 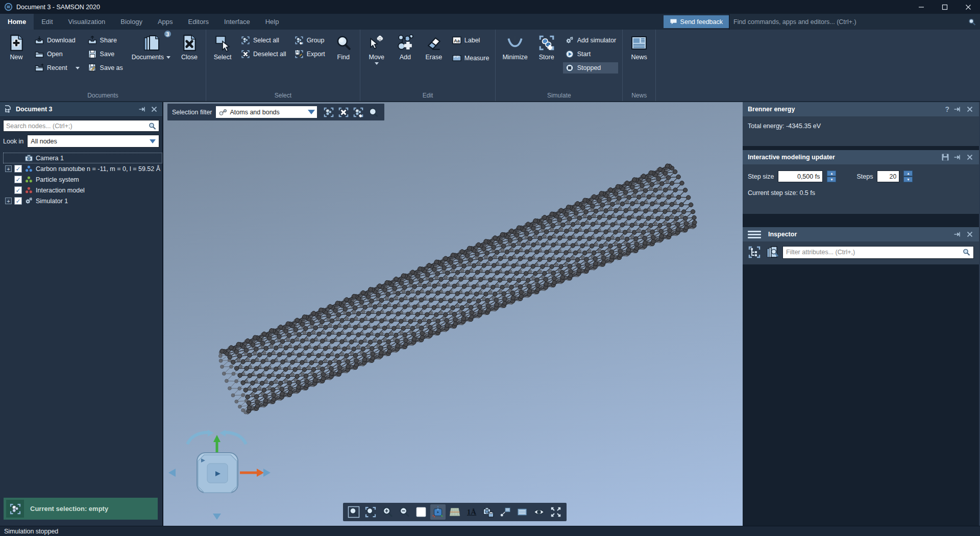 What do you see at coordinates (387, 512) in the screenshot?
I see `zoom-in-icon` at bounding box center [387, 512].